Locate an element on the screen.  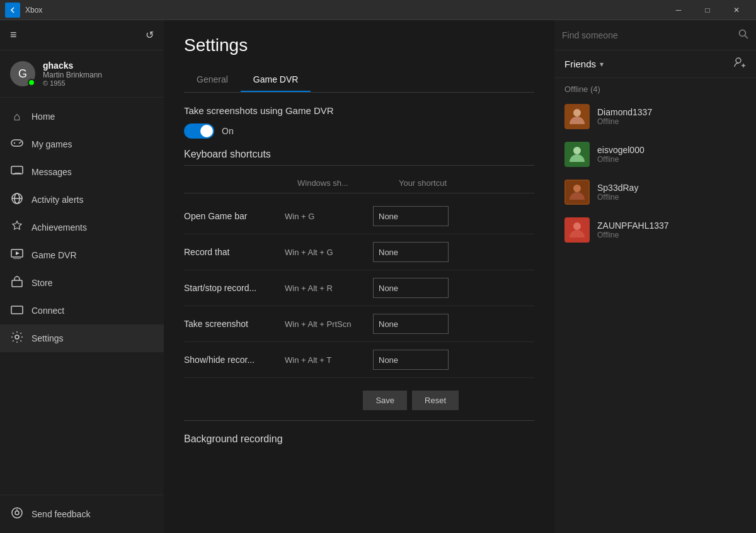
username: ghacks is located at coordinates (72, 66).